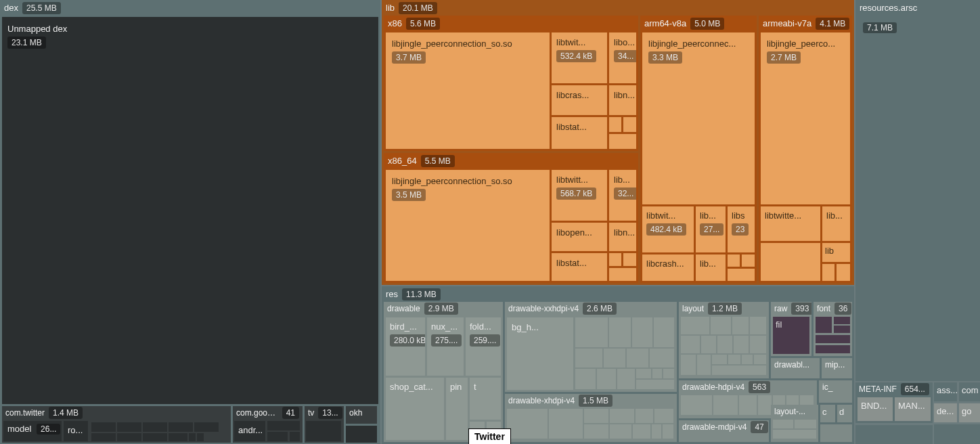  What do you see at coordinates (445, 347) in the screenshot?
I see `node-nux: nux_... 275....` at bounding box center [445, 347].